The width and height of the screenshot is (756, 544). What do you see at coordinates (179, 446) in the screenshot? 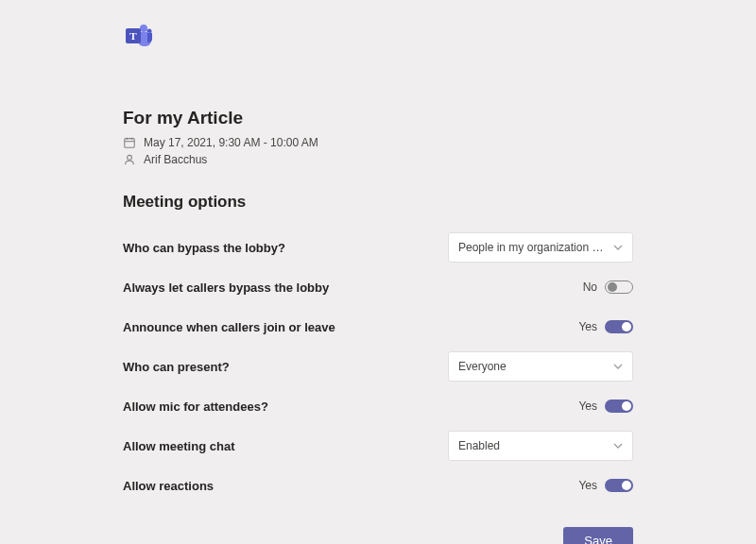
I see `option-label: Allow meeting chat` at bounding box center [179, 446].